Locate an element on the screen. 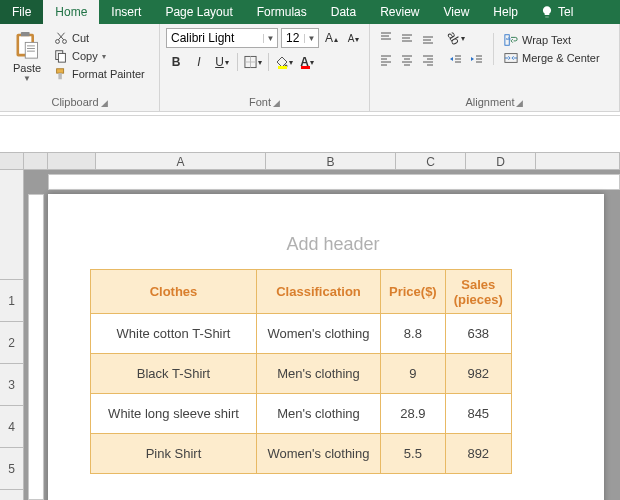 Image resolution: width=620 pixels, height=500 pixels. orientation-button: ab▾ is located at coordinates (456, 38).